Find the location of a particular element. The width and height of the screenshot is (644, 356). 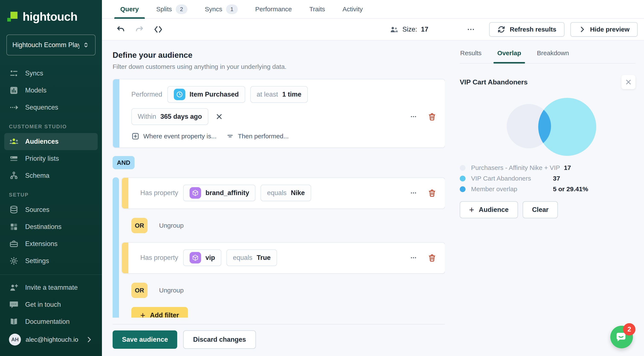

account-menu: AH alec@hightouch.io is located at coordinates (51, 340).